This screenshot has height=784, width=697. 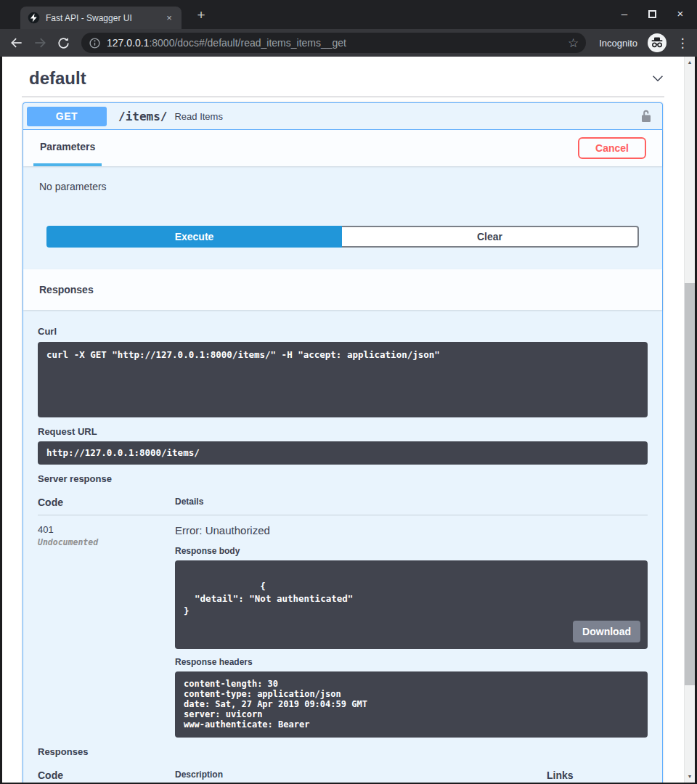 I want to click on browser-tab: Fast API - Swagger UI ×, so click(x=101, y=17).